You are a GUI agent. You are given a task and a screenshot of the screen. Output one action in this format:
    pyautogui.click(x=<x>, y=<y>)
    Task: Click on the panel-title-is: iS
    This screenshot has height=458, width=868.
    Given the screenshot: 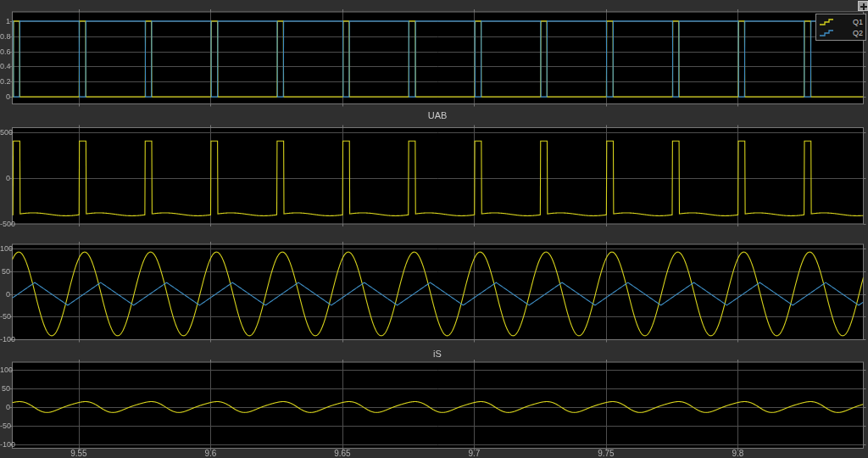 What is the action you would take?
    pyautogui.click(x=437, y=354)
    